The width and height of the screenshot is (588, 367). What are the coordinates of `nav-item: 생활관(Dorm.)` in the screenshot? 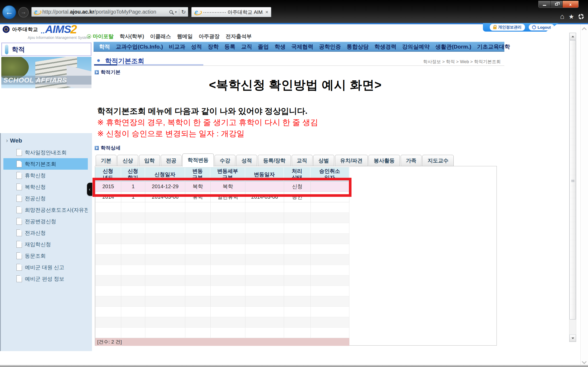 It's located at (453, 47).